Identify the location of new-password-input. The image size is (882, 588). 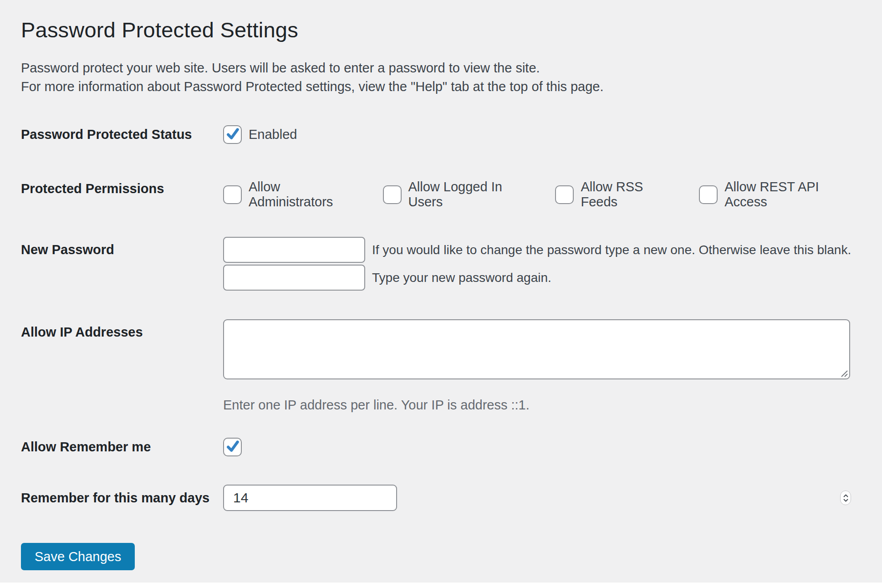
(294, 250).